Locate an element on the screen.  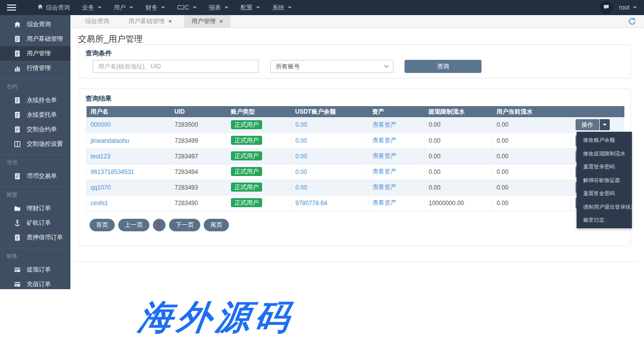
nav-item-config: 配置 is located at coordinates (251, 8).